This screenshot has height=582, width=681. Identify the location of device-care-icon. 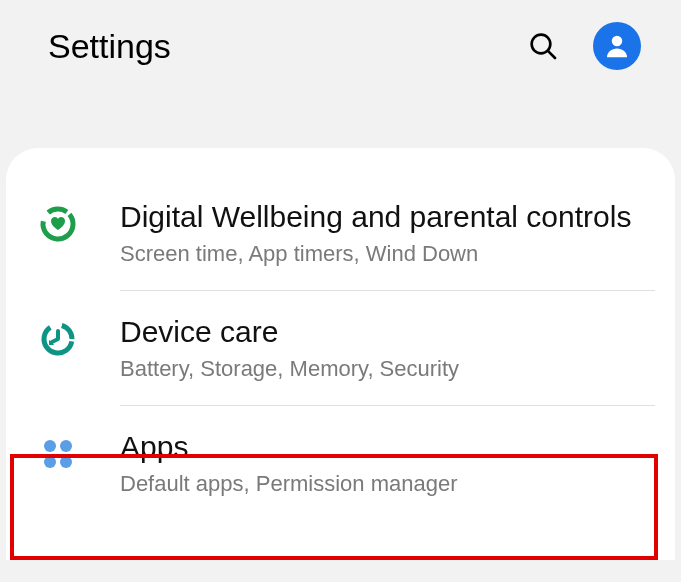
(58, 339).